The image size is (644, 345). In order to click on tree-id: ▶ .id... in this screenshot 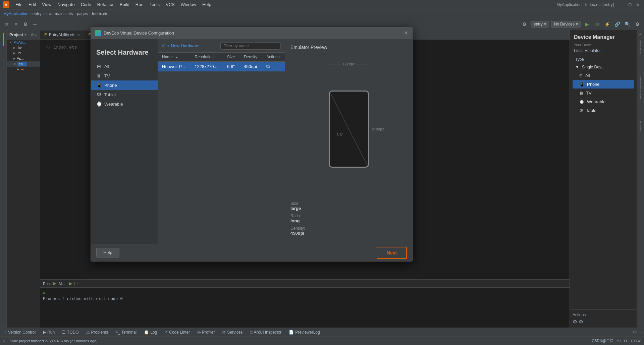, I will do `click(23, 53)`.